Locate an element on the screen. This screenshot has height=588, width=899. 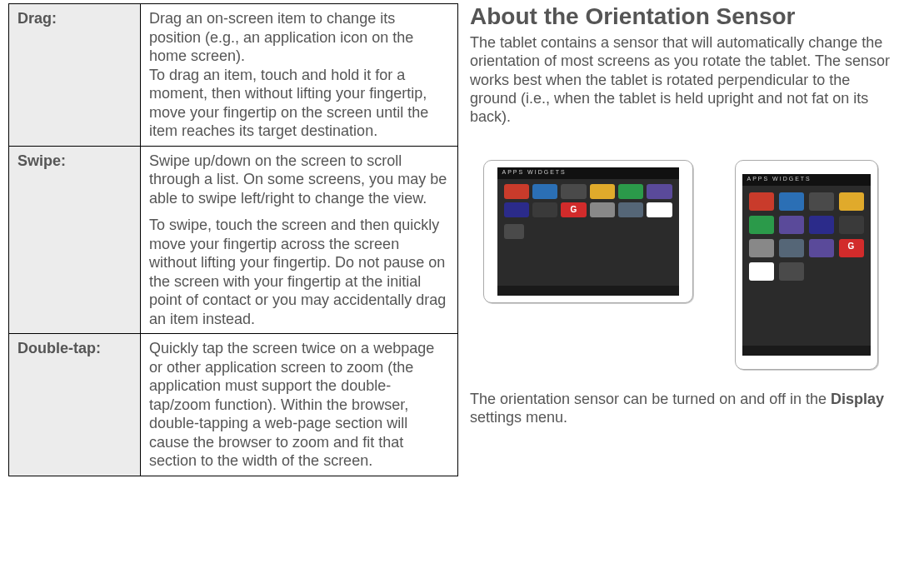
gesture-desc-drag: Drag an on-screen item to change its pos… is located at coordinates (300, 75).